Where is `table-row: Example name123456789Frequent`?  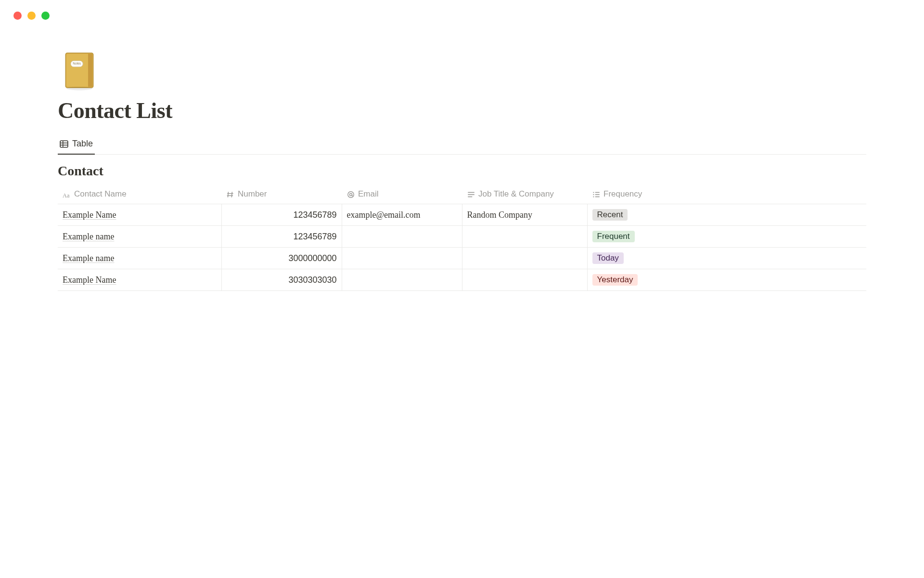 table-row: Example name123456789Frequent is located at coordinates (462, 237).